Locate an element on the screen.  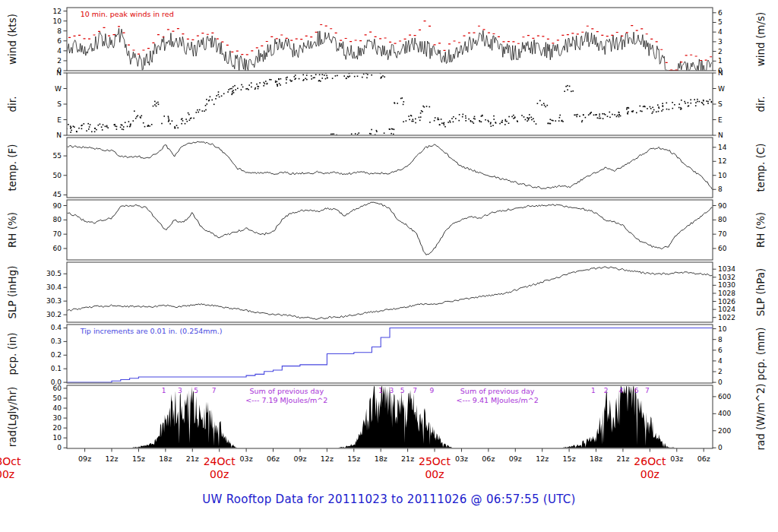
svg-text: 1028 is located at coordinates (726, 293).